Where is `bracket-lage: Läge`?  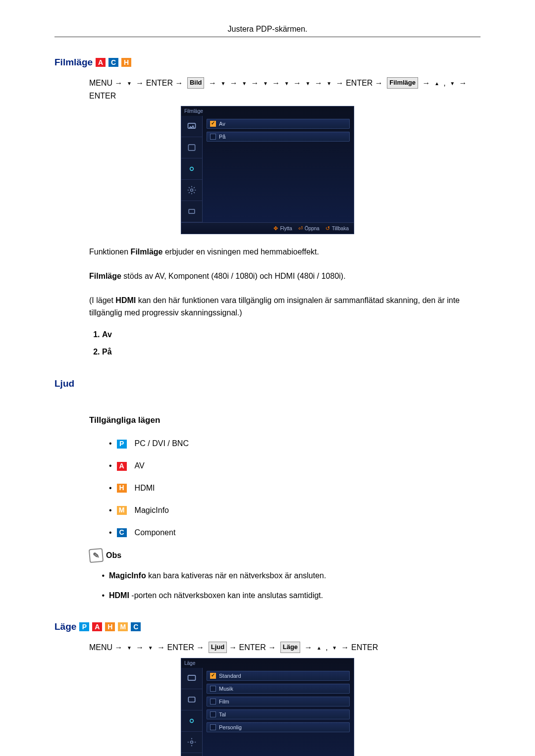 bracket-lage: Läge is located at coordinates (290, 648).